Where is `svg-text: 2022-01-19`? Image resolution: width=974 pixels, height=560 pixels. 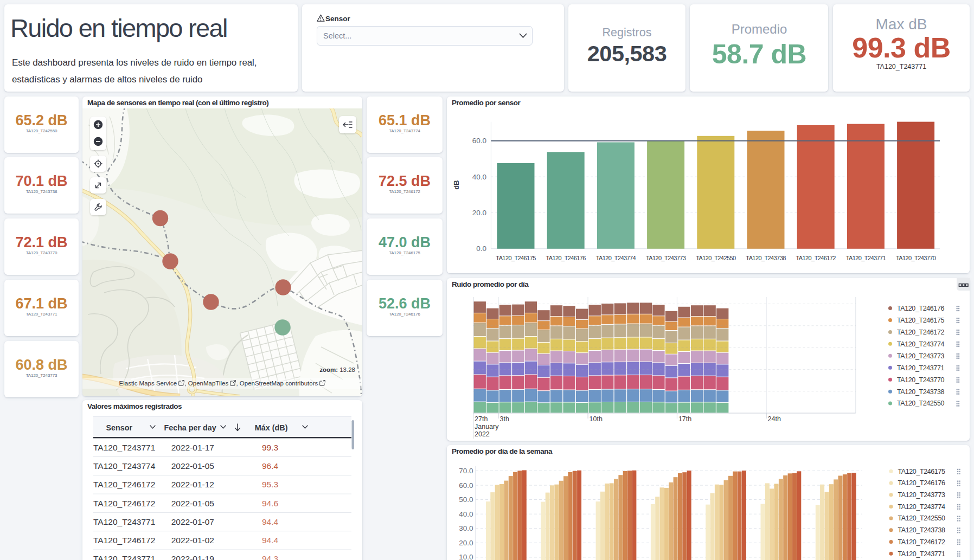 svg-text: 2022-01-19 is located at coordinates (193, 557).